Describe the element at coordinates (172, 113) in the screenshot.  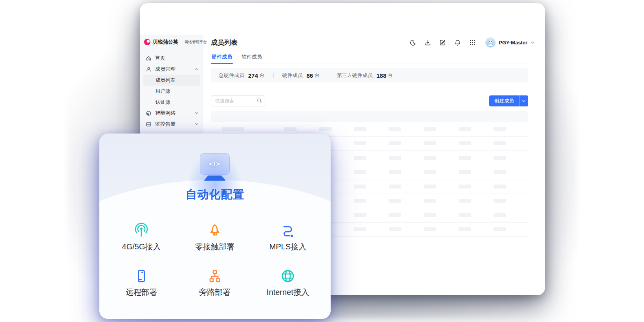
I see `sidebar-item-smart-network: 智能网络` at that location.